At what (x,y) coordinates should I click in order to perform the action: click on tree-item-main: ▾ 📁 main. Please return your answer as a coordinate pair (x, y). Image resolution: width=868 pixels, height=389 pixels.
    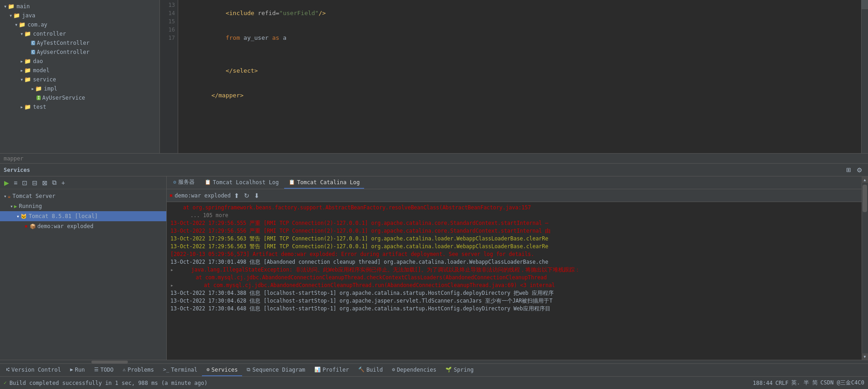
    Looking at the image, I should click on (79, 6).